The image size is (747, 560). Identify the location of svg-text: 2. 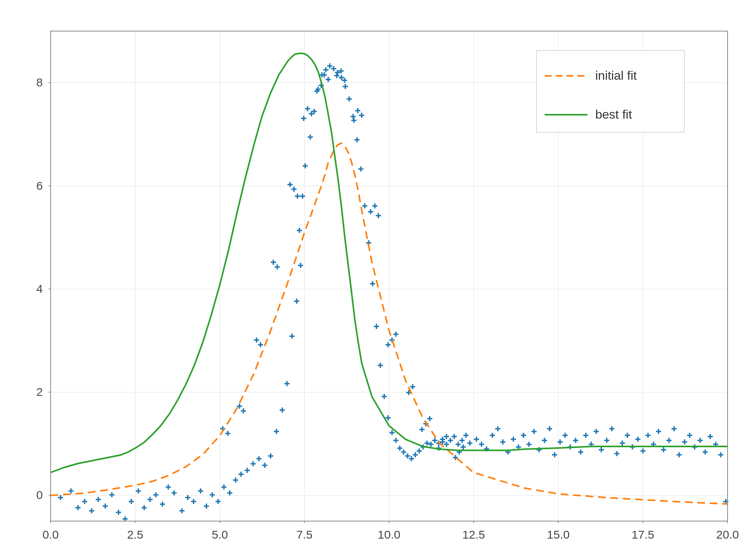
(40, 392).